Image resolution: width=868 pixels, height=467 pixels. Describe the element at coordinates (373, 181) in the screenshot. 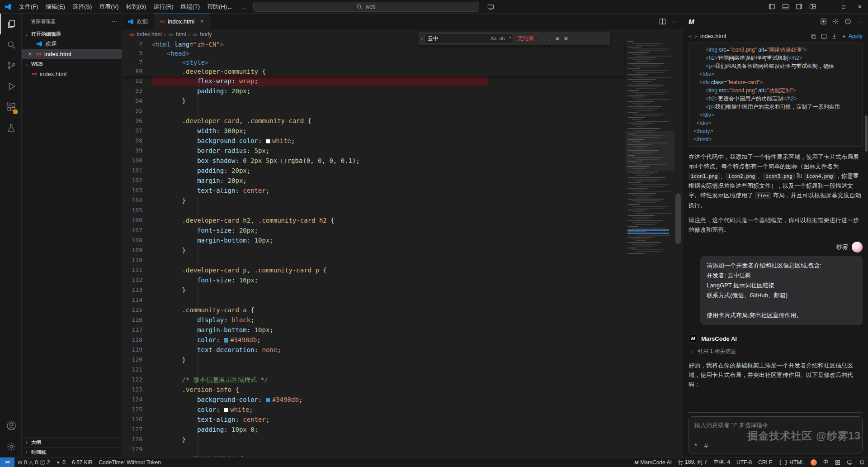

I see `code-line: 102 margin: 20px;` at that location.